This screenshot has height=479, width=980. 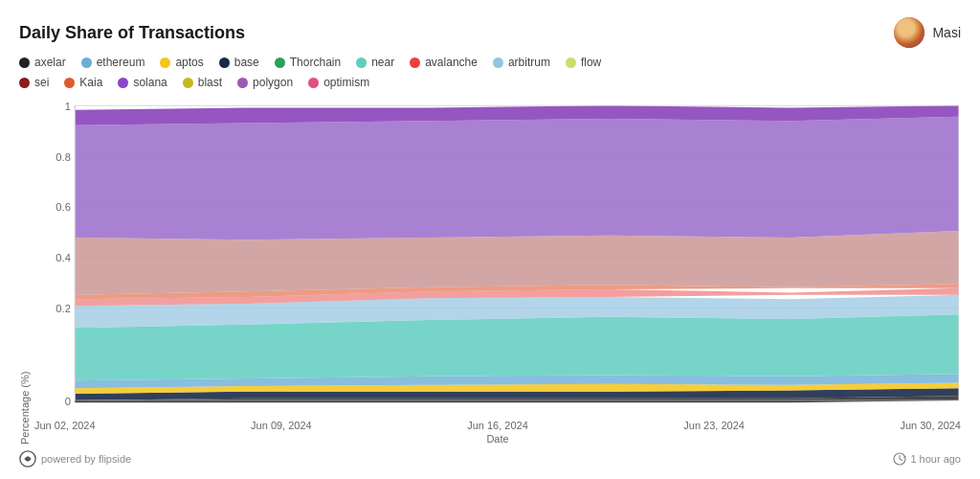 What do you see at coordinates (149, 82) in the screenshot?
I see `legend-label: solana` at bounding box center [149, 82].